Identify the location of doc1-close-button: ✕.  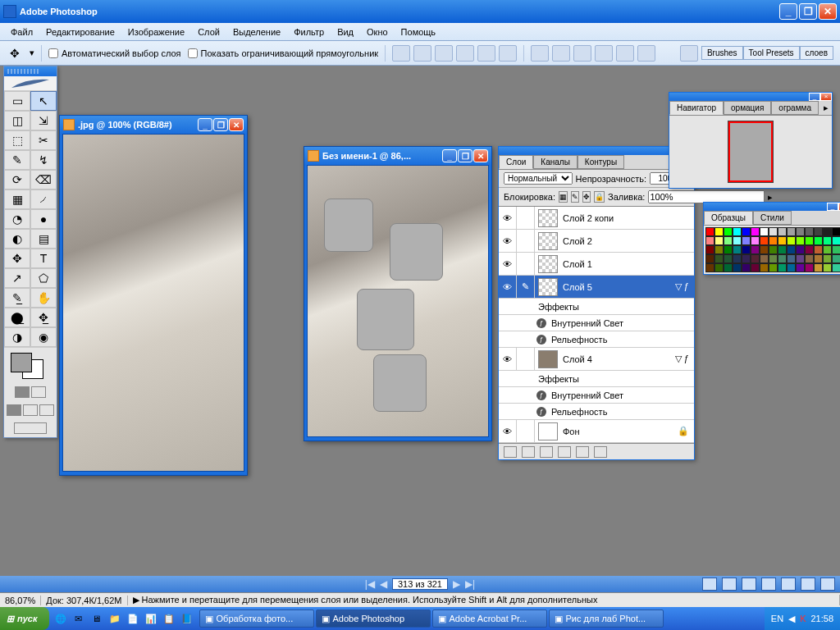
(236, 125).